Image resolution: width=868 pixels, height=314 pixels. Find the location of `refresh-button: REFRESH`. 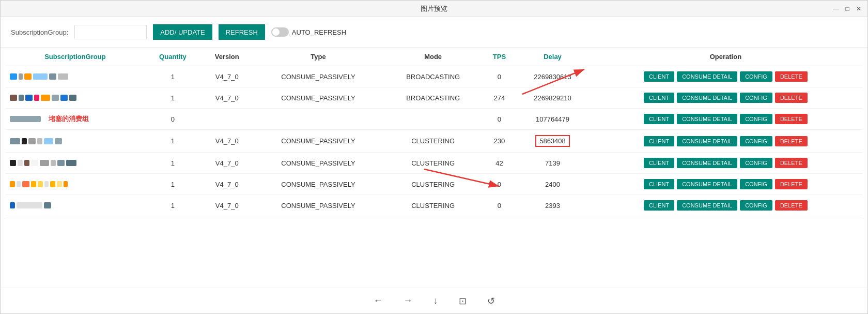

refresh-button: REFRESH is located at coordinates (242, 32).